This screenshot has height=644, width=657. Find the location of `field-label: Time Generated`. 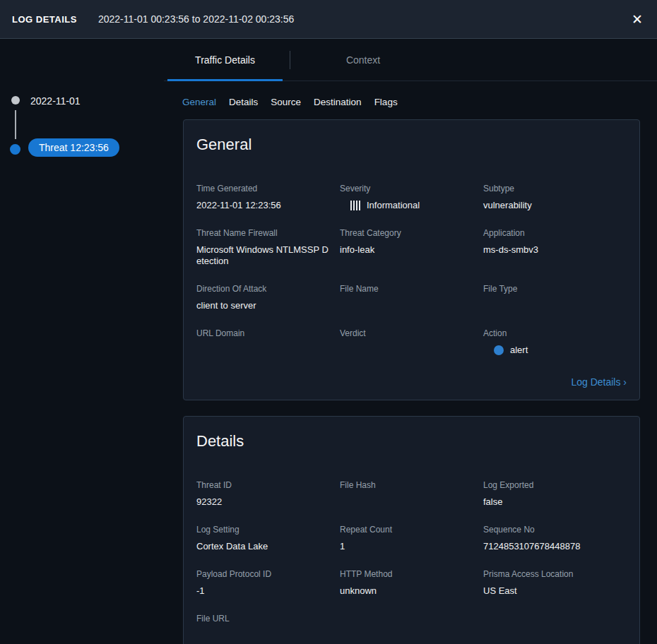

field-label: Time Generated is located at coordinates (263, 189).